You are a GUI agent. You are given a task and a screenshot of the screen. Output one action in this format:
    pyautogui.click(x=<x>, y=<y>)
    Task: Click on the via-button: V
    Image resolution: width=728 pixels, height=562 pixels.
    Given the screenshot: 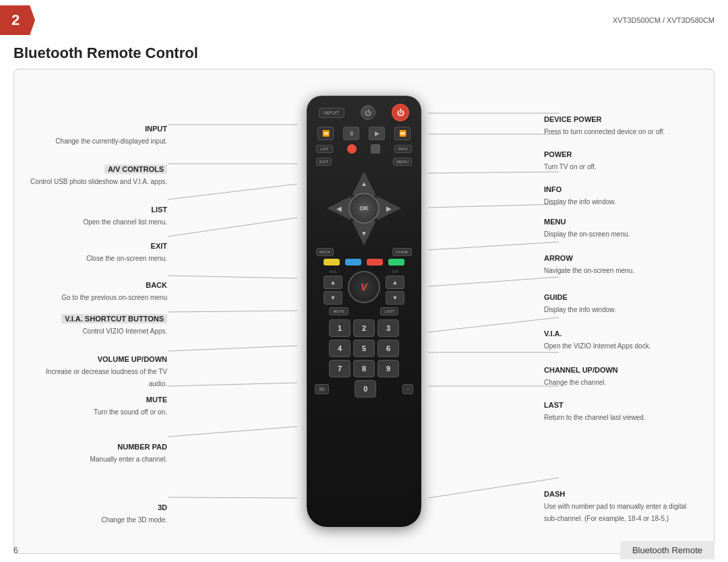 What is the action you would take?
    pyautogui.click(x=364, y=287)
    